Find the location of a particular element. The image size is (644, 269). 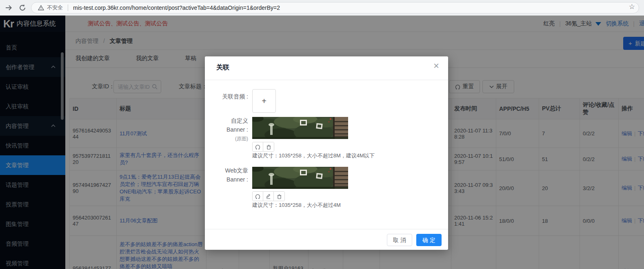

web-banner-actions is located at coordinates (269, 196).